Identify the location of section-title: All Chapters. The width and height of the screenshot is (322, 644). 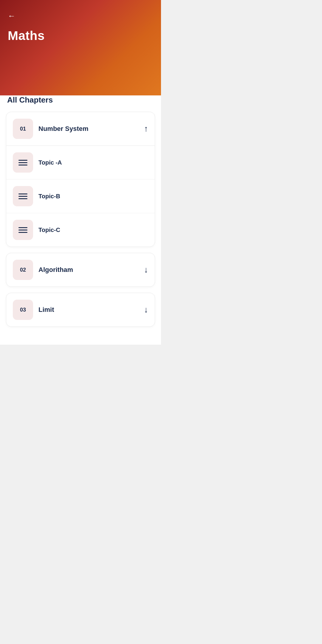
(80, 100).